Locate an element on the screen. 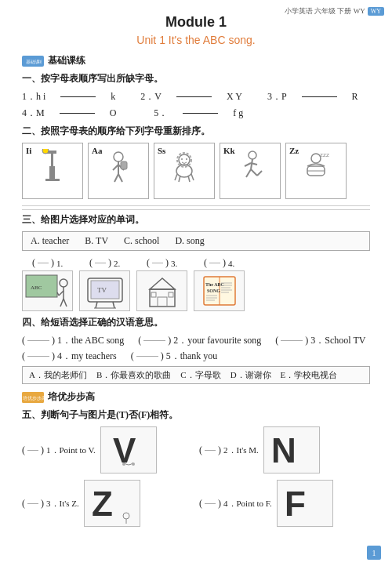  q5-item2: ( ) 2．It's M. N is located at coordinates (285, 450).